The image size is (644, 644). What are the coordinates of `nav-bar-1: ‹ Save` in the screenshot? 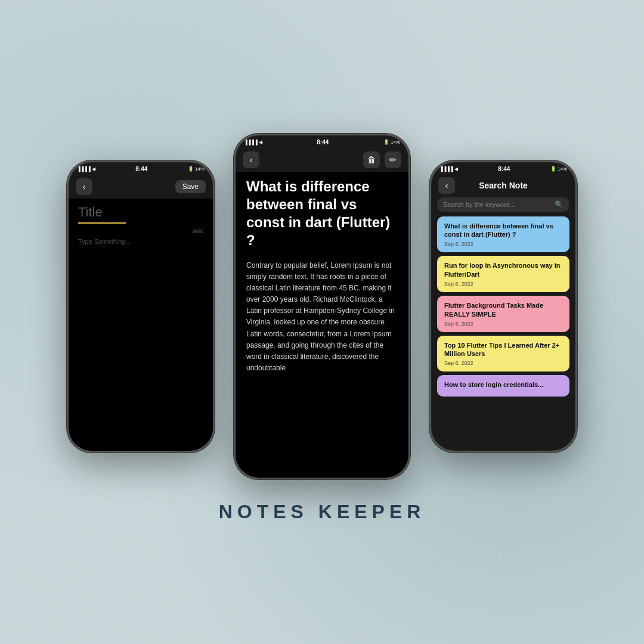 It's located at (141, 187).